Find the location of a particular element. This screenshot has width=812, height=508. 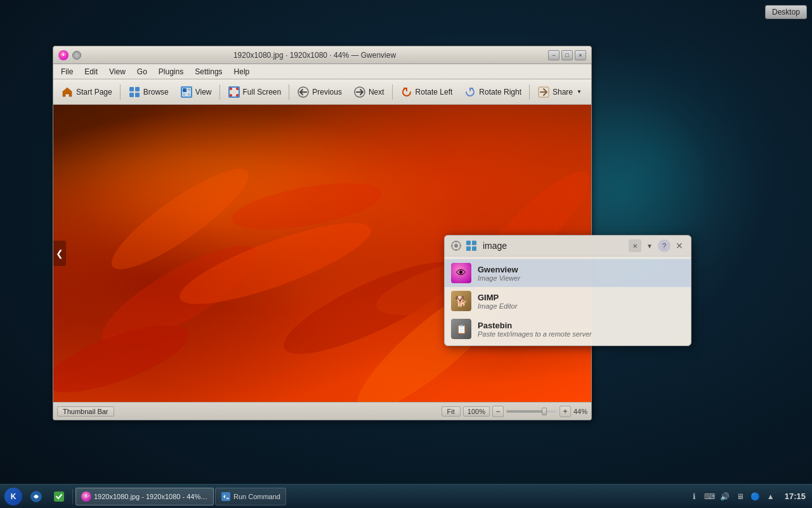

thumbnail-bar-button: Thumbnail Bar is located at coordinates (86, 411).